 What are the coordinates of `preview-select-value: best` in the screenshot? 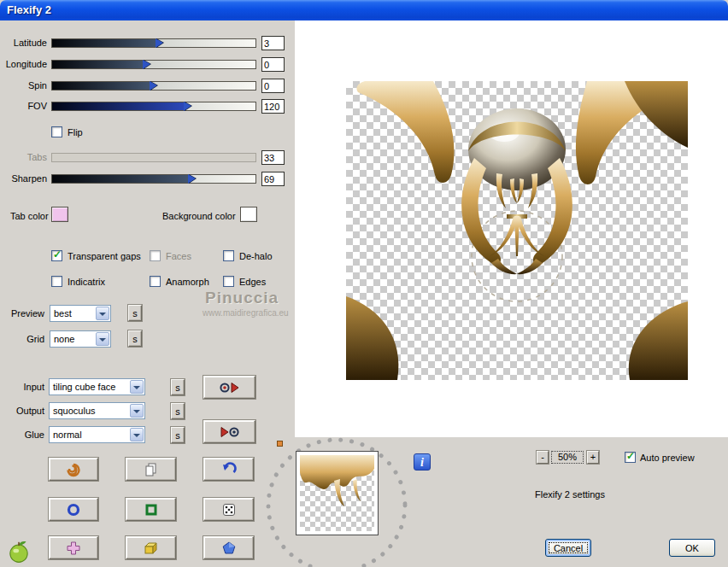 It's located at (63, 313).